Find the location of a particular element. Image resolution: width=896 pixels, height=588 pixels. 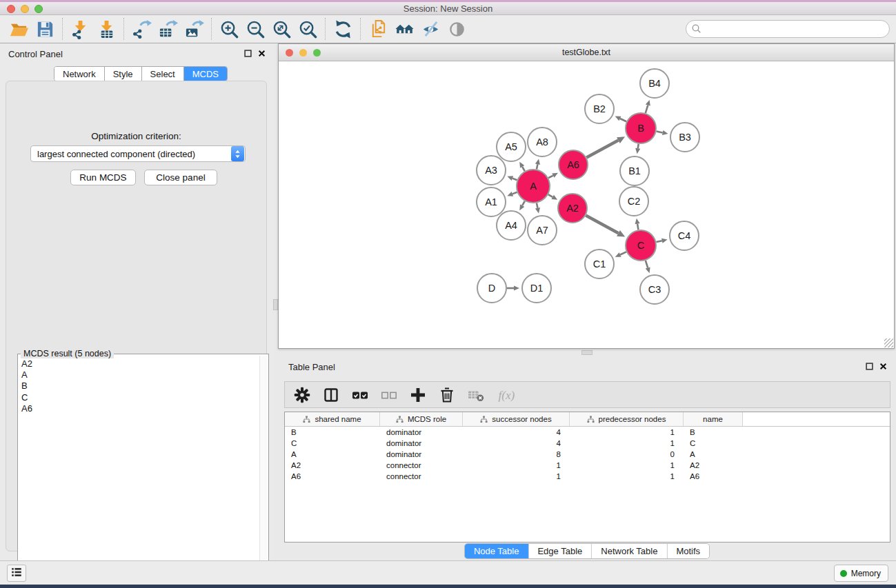

cell-predecessor-nodes: 0 is located at coordinates (626, 454).